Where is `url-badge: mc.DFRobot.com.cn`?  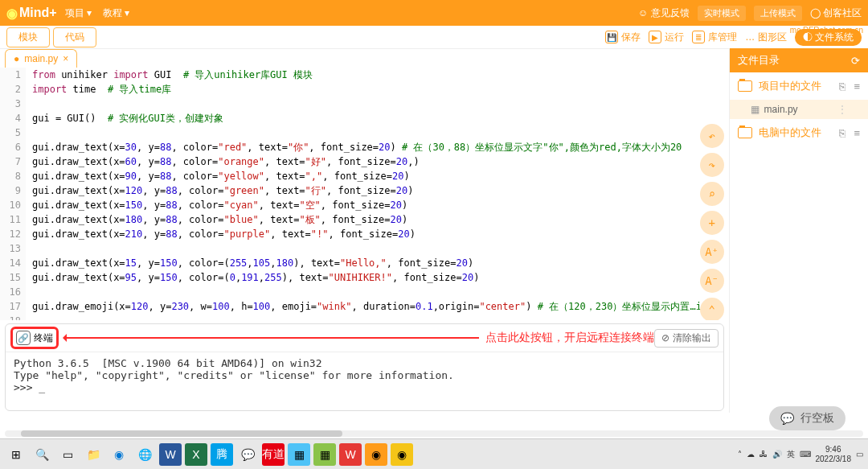
url-badge: mc.DFRobot.com.cn is located at coordinates (826, 31).